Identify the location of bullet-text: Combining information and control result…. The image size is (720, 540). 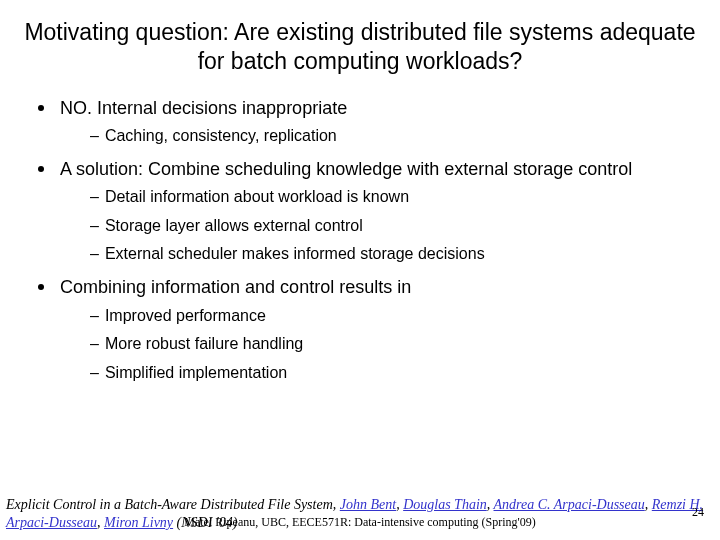
(236, 287).